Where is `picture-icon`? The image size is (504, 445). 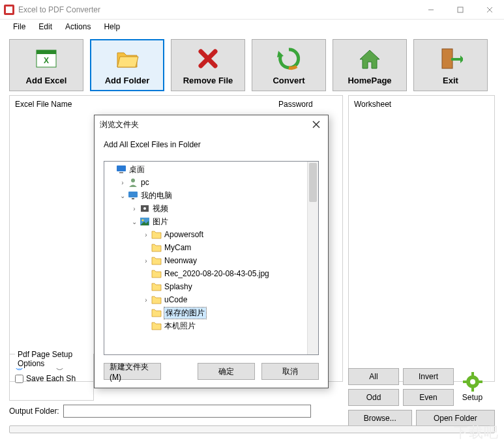
picture-icon is located at coordinates (145, 222).